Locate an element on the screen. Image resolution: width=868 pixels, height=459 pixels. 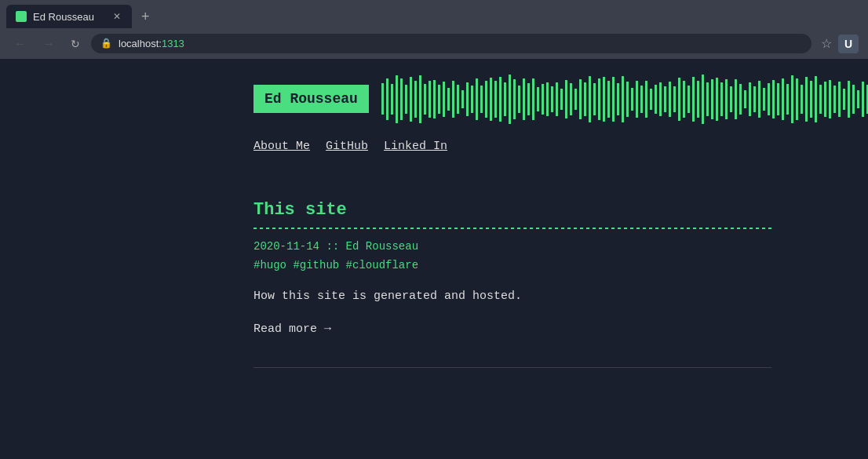
tab-close-button: ✕ is located at coordinates (117, 16).